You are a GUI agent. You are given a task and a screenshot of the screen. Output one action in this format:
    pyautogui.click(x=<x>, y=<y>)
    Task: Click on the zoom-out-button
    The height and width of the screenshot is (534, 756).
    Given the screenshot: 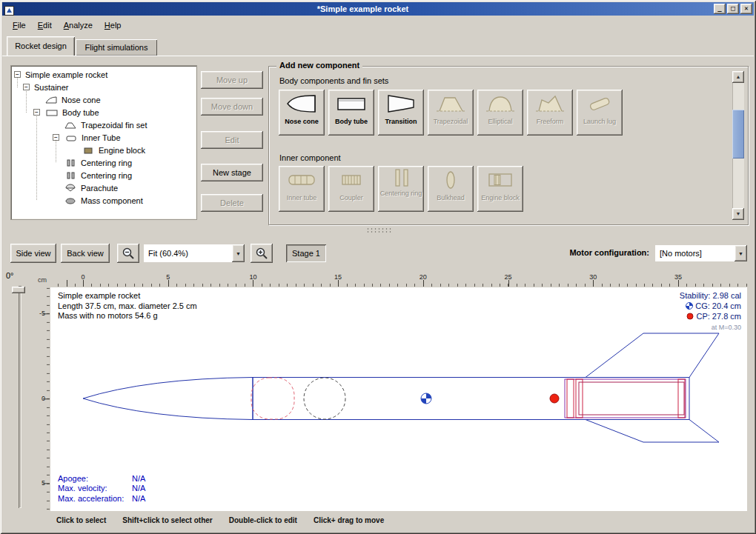 What is the action you would take?
    pyautogui.click(x=128, y=253)
    